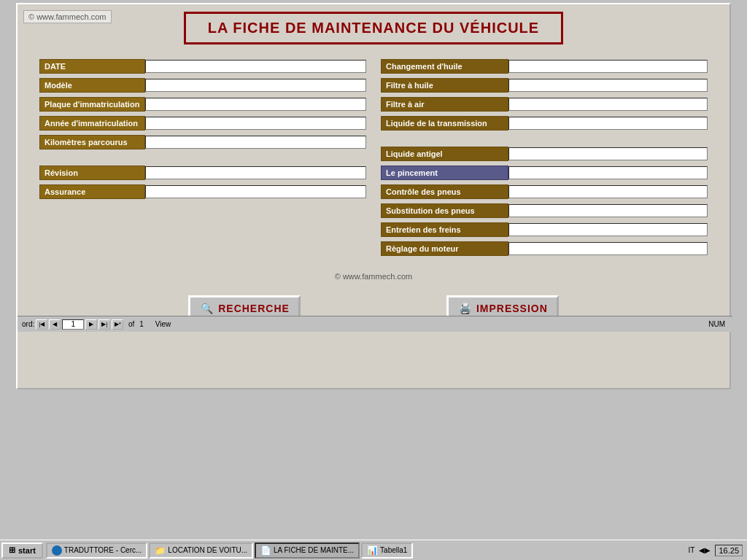 The image size is (747, 560). What do you see at coordinates (716, 324) in the screenshot?
I see `status-num: NUM` at bounding box center [716, 324].